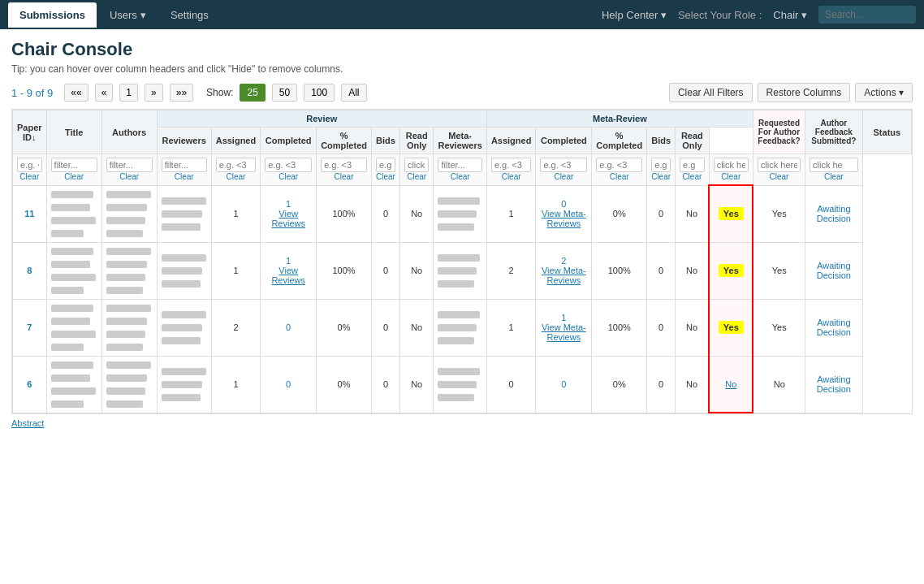  Describe the element at coordinates (804, 93) in the screenshot. I see `restore-columns-button: Restore Columns` at that location.